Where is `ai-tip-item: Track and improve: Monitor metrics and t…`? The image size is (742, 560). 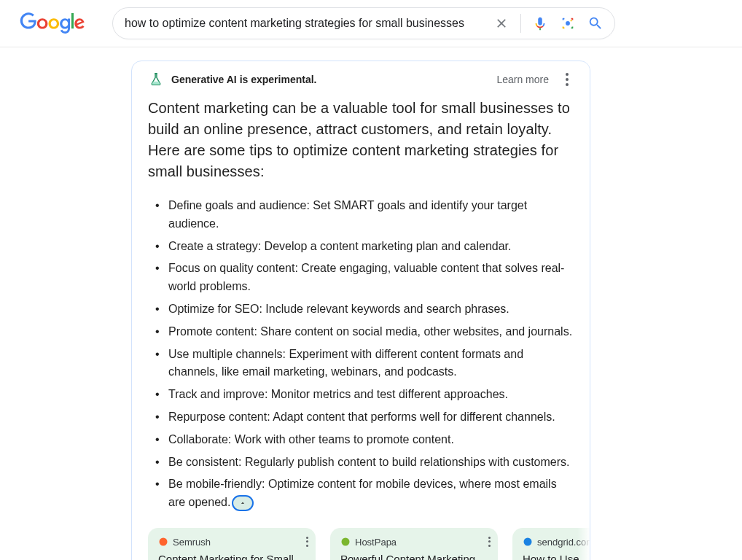 ai-tip-item: Track and improve: Monitor metrics and t… is located at coordinates (361, 395).